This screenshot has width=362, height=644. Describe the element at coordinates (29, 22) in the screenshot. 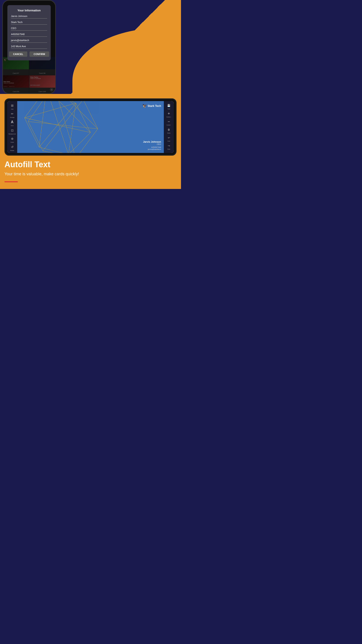

I see `company-value: Stark Tech` at that location.